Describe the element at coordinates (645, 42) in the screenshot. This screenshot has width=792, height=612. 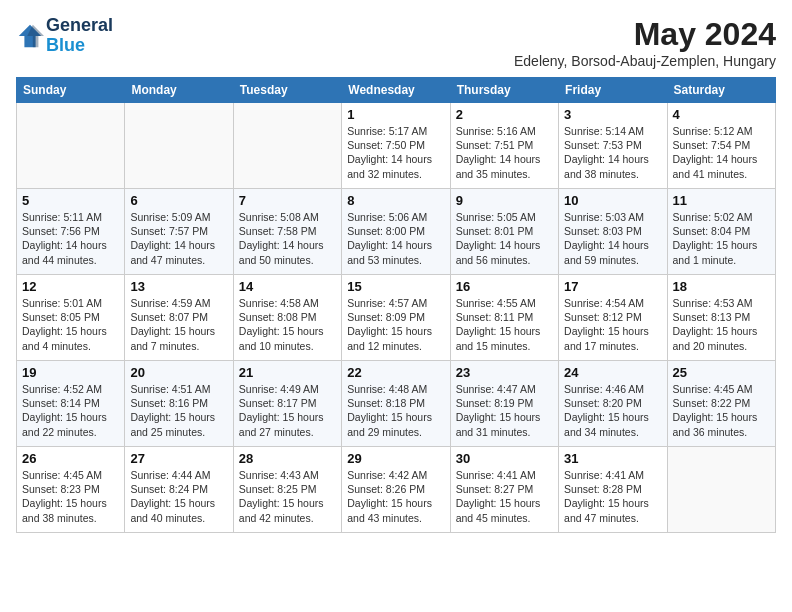
I see `title-area: May 2024 Edeleny, Borsod-Abauj-Zemplen, …` at that location.